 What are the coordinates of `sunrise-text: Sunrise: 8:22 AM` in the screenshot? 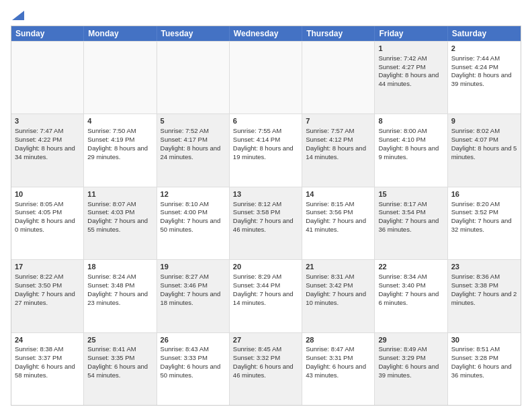 It's located at (39, 277).